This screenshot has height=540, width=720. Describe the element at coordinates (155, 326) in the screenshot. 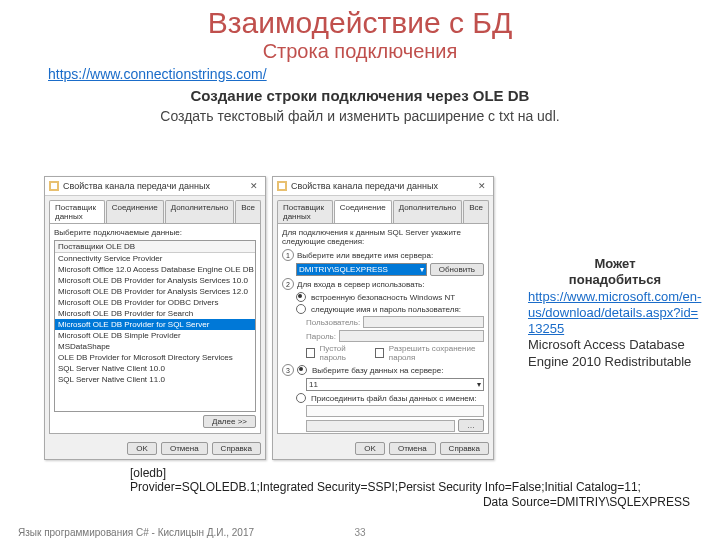

I see `provider-listbox: Поставщики OLE DB Connectivity Service P…` at that location.